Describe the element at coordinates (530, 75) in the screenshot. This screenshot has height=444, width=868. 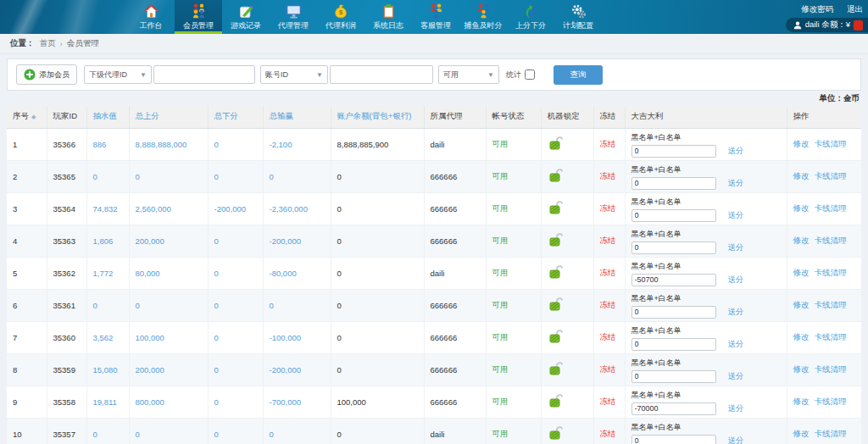
I see `stats-checkbox` at that location.